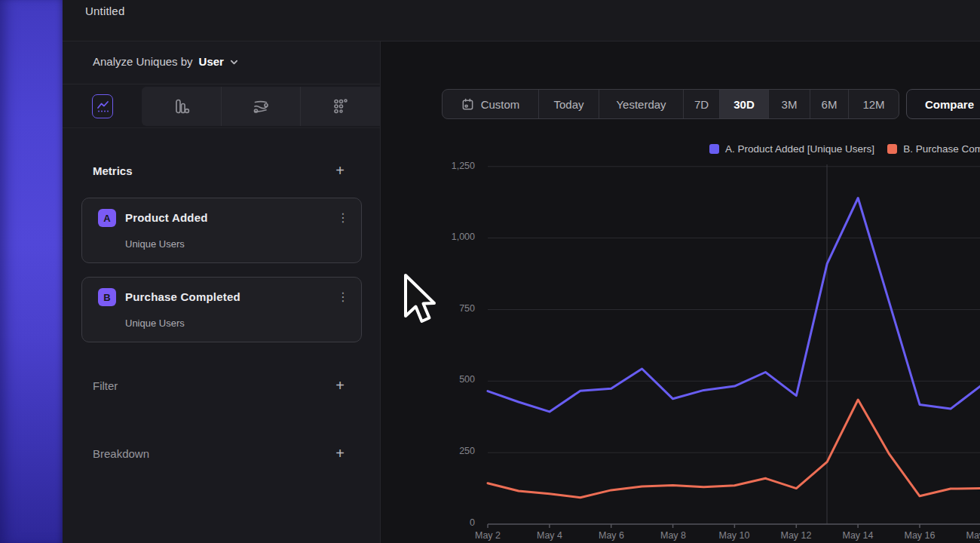 The width and height of the screenshot is (980, 543). I want to click on compare-button: Compare, so click(943, 104).